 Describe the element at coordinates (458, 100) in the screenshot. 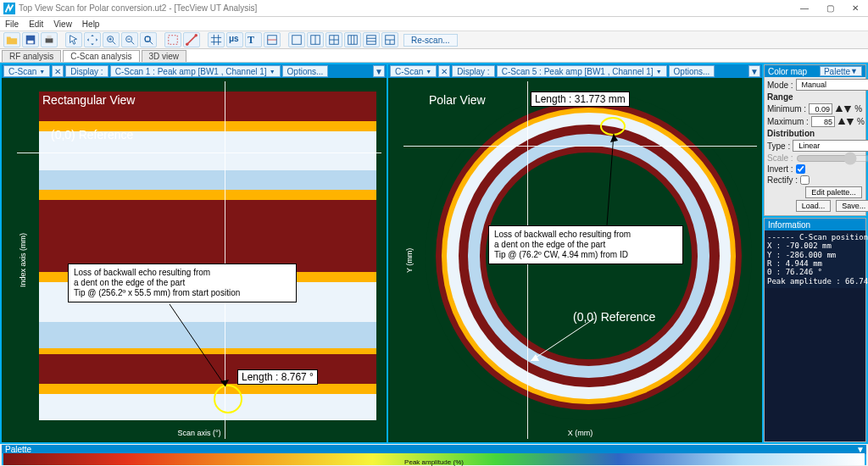

I see `right-view-name: Polar View` at that location.